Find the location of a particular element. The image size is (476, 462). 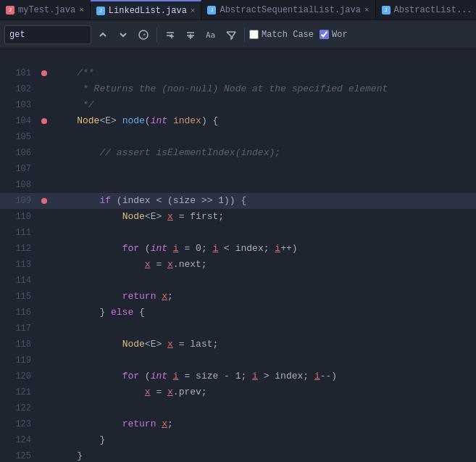

line-num-122: 122 is located at coordinates (20, 408).